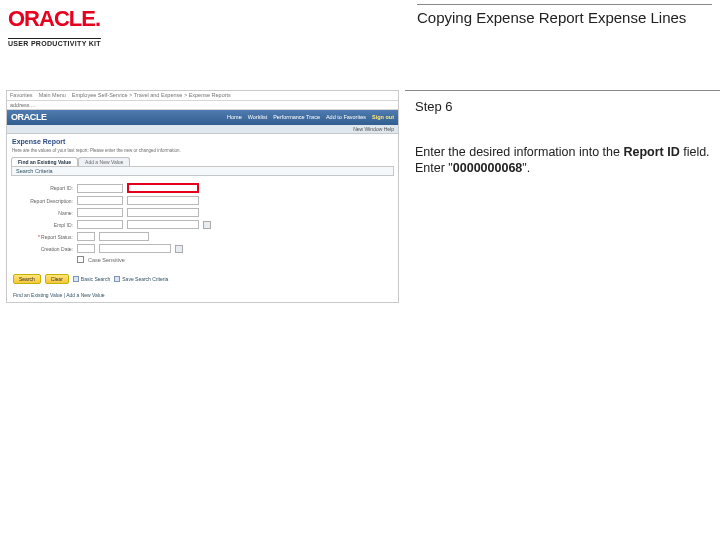 The width and height of the screenshot is (720, 540). What do you see at coordinates (202, 162) in the screenshot?
I see `mock-tabs: Find an Existing Value Add a New Value` at bounding box center [202, 162].